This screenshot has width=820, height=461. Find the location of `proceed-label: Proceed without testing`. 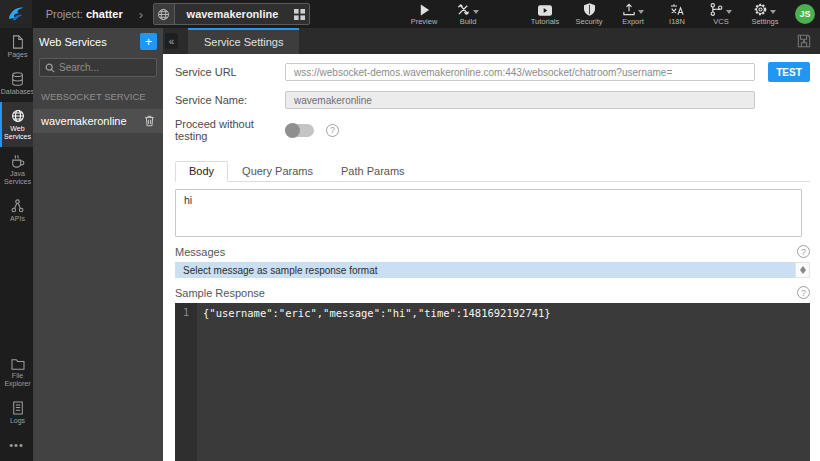

proceed-label: Proceed without testing is located at coordinates (230, 130).